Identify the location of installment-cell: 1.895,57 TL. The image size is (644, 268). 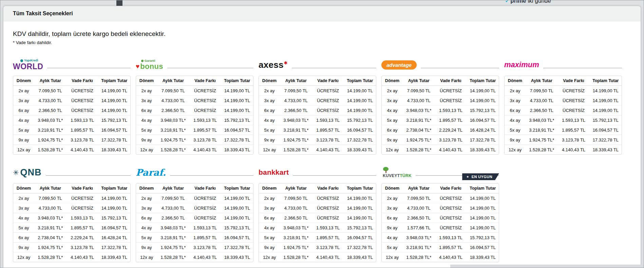
(82, 130).